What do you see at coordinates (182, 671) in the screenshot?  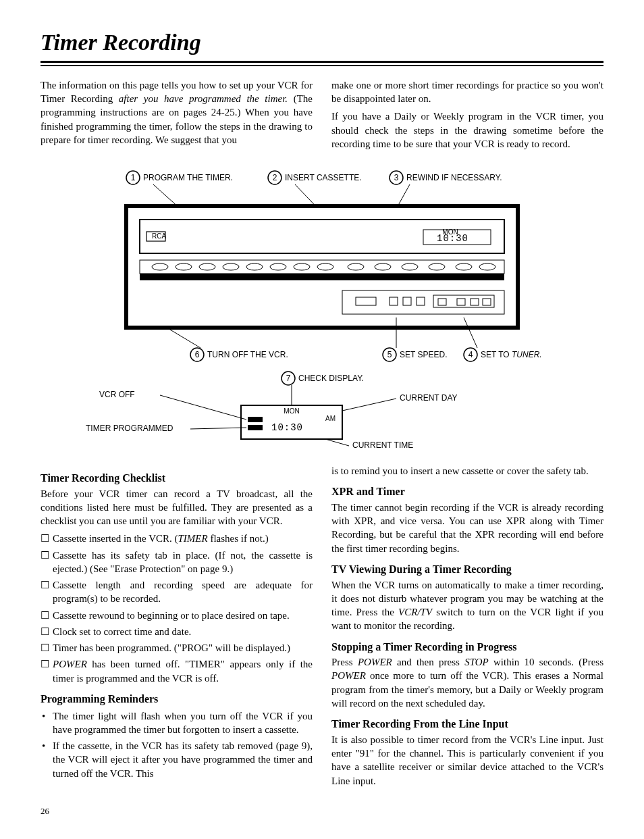 I see `list-item: POWER has been turned off. "TIMER" appea…` at bounding box center [182, 671].